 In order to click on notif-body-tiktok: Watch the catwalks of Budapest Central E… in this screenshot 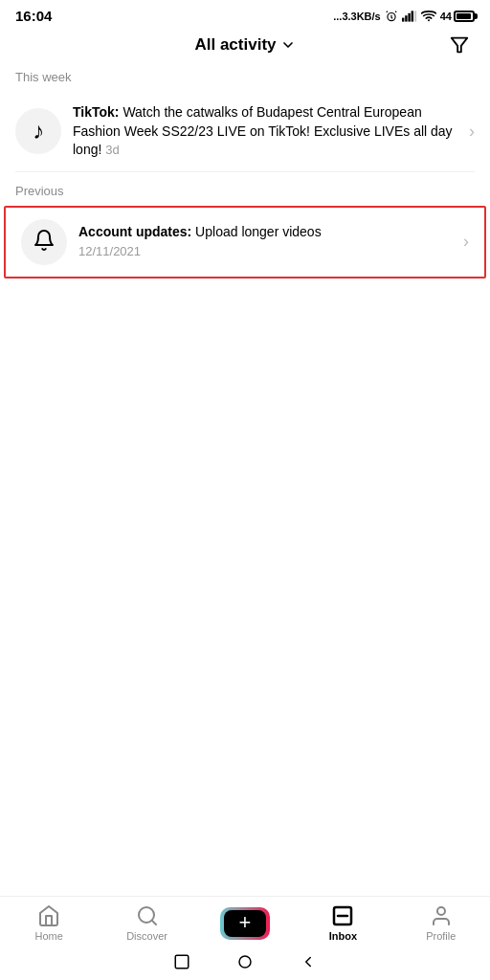, I will do `click(262, 130)`.